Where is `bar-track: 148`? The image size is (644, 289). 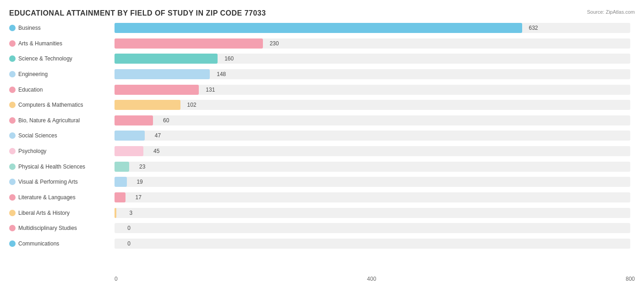
bar-track: 148 is located at coordinates (372, 74).